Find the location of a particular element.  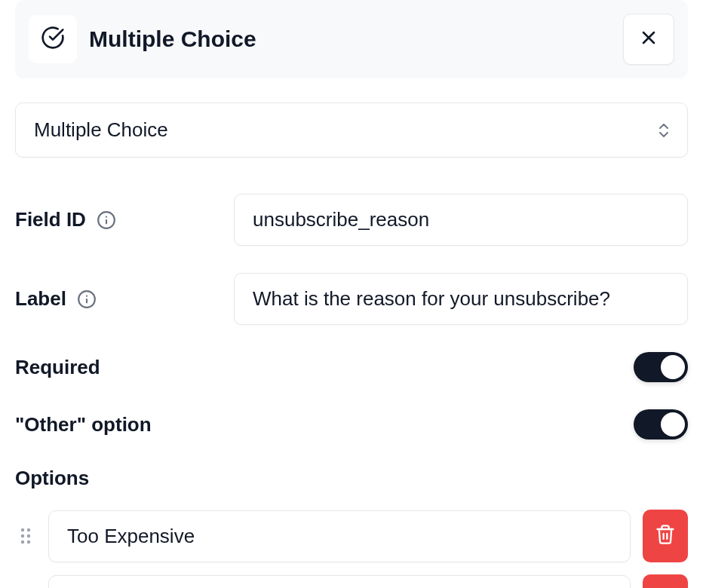

other-option-row: "Other" option is located at coordinates (352, 424).